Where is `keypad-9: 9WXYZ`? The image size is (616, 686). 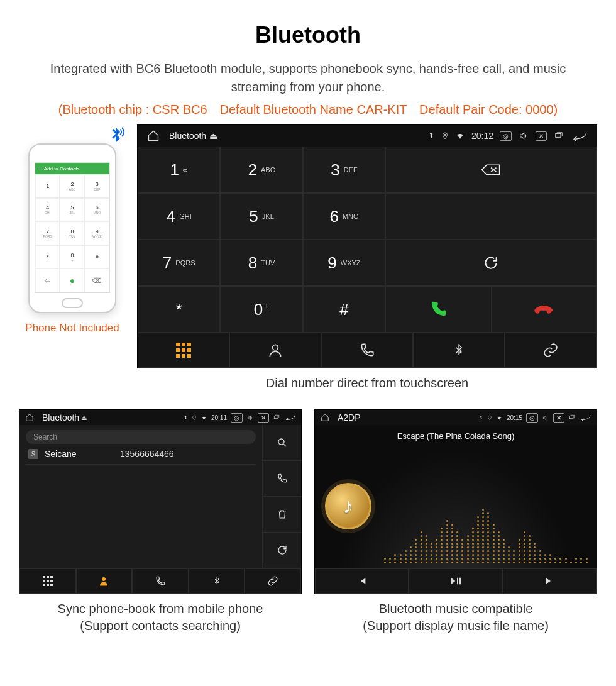
keypad-9: 9WXYZ is located at coordinates (344, 263).